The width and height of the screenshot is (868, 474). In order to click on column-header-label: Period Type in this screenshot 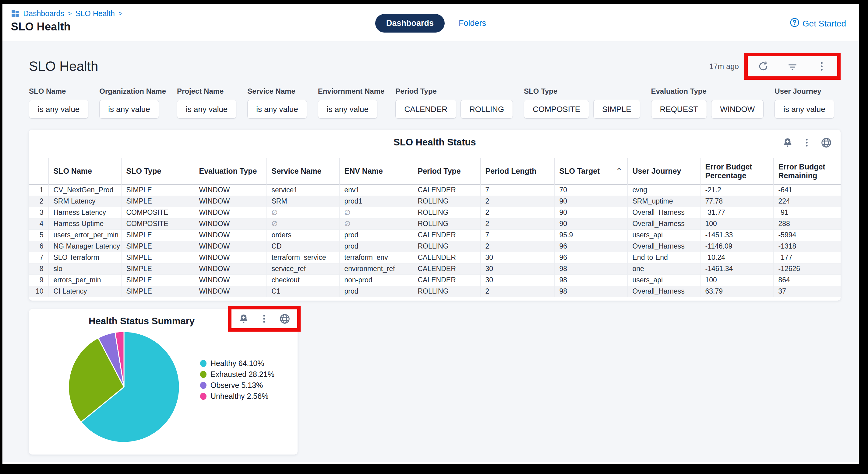, I will do `click(439, 171)`.